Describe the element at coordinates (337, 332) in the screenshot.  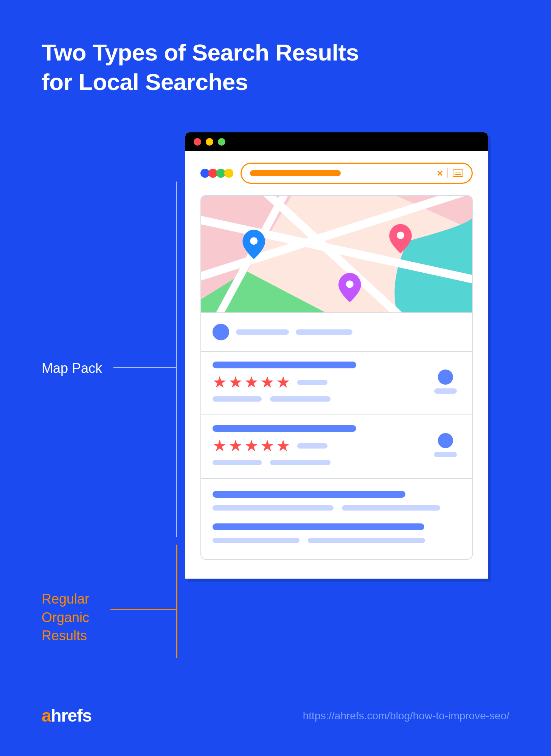
I see `map-filter-row` at that location.